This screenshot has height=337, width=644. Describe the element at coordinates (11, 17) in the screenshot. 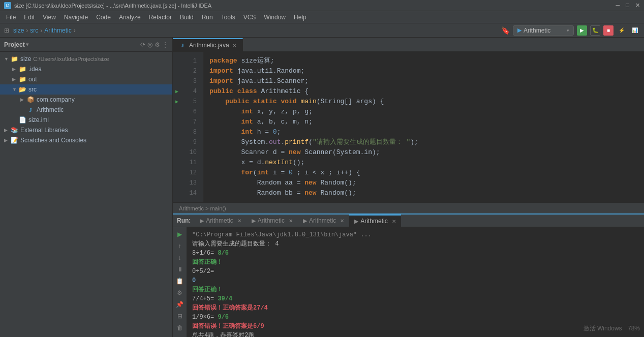

I see `menu-file: File` at that location.